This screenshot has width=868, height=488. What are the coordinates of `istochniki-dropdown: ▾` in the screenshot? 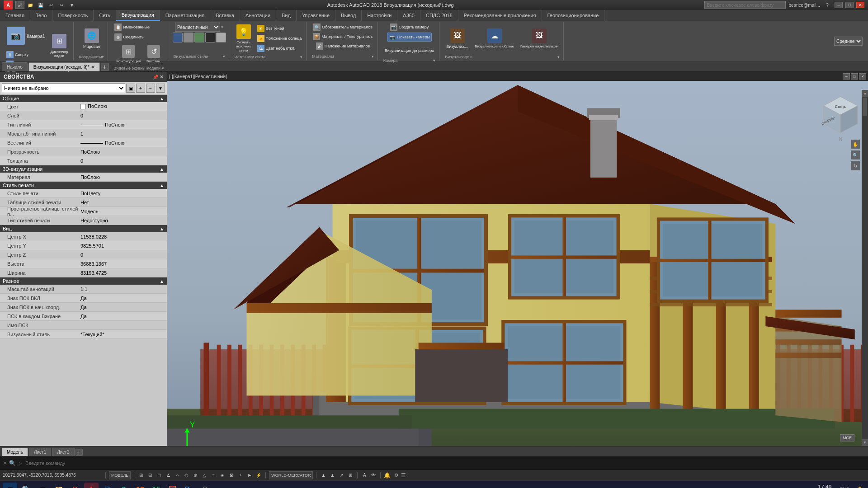 It's located at (301, 57).